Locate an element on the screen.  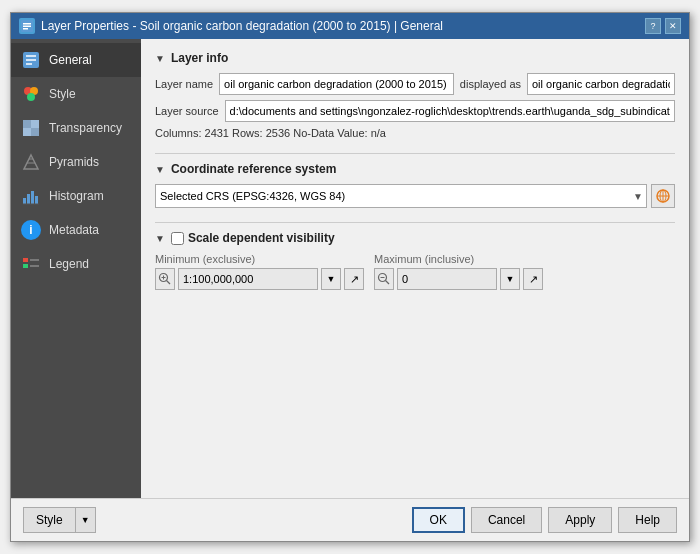
scale-inputs: Minimum (exclusive) is located at coordinates (415, 272).